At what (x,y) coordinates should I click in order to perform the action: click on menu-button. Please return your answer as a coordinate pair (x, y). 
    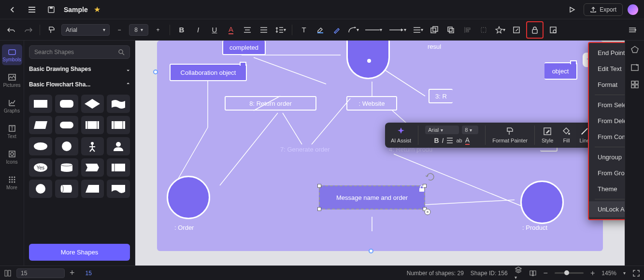
    Looking at the image, I should click on (32, 10).